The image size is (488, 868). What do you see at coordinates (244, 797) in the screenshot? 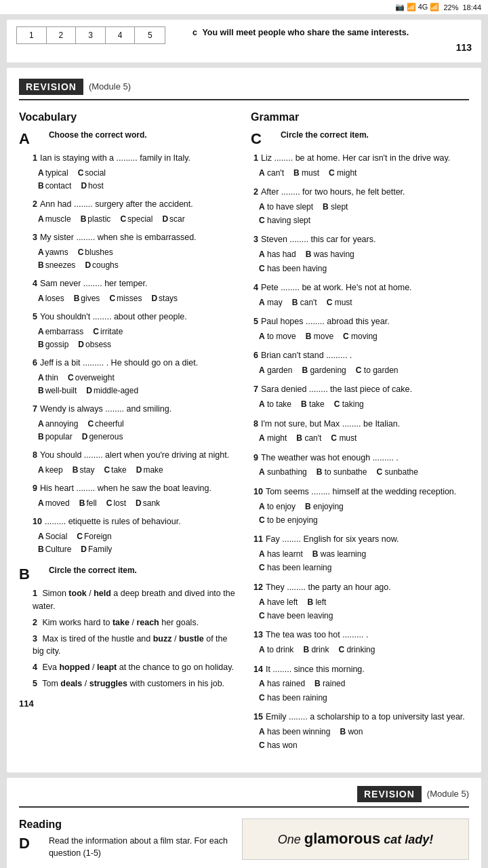
I see `bottom-revision-header: REVISION (Module 5)` at bounding box center [244, 797].